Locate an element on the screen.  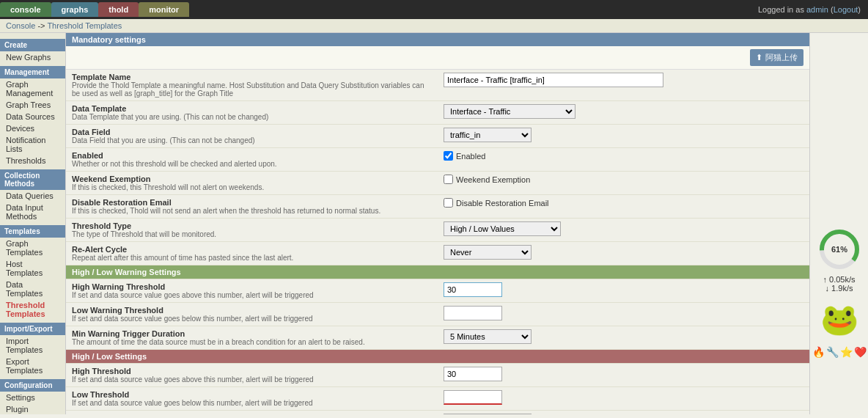
min-warn-trigger-label-cell: Min Warning Trigger Duration The amount … is located at coordinates (252, 338).